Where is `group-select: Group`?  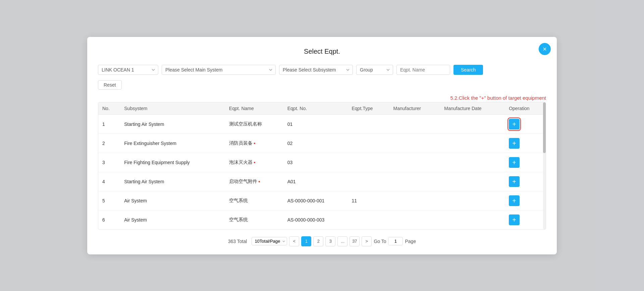
group-select: Group is located at coordinates (375, 70).